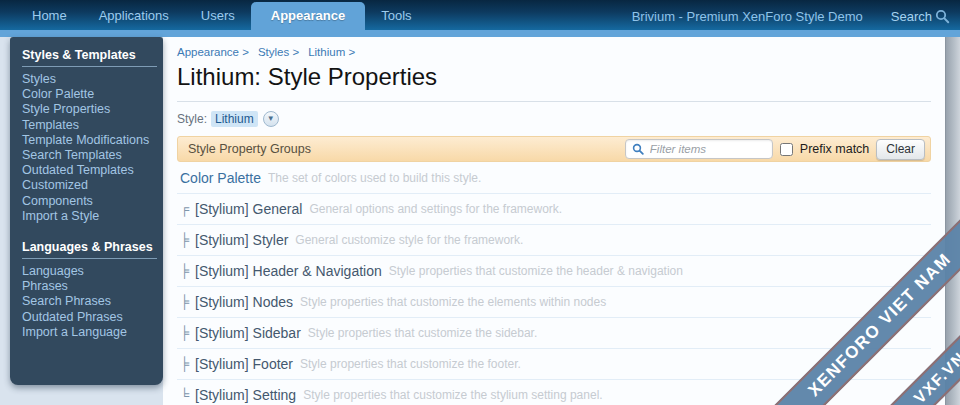  I want to click on prefix-match-label: Prefix match, so click(834, 149).